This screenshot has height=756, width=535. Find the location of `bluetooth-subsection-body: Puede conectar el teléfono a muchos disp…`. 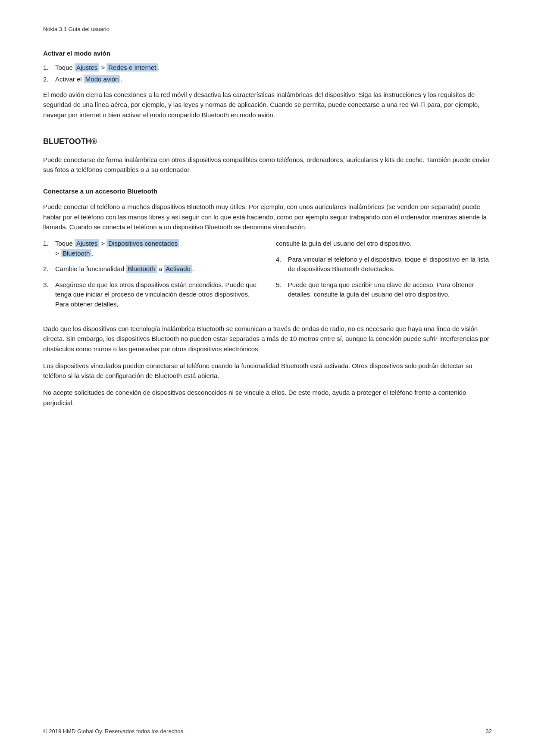

bluetooth-subsection-body: Puede conectar el teléfono a muchos disp… is located at coordinates (267, 217).